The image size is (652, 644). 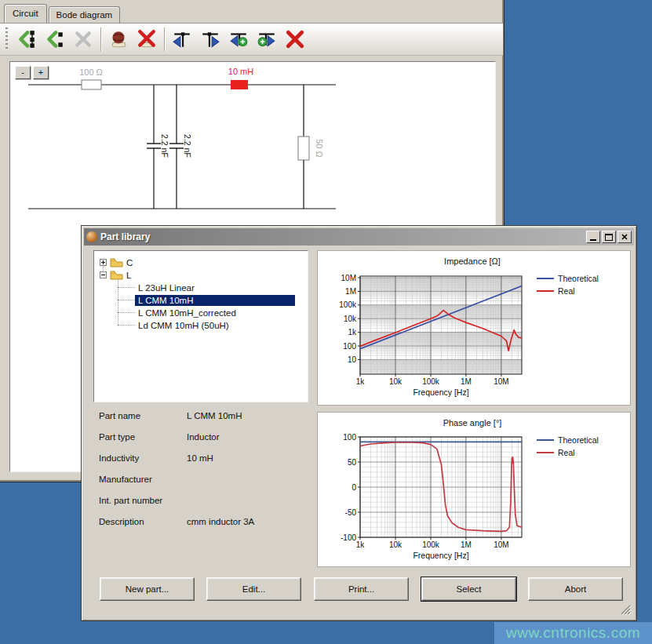 I want to click on resize-grip-icon, so click(x=626, y=611).